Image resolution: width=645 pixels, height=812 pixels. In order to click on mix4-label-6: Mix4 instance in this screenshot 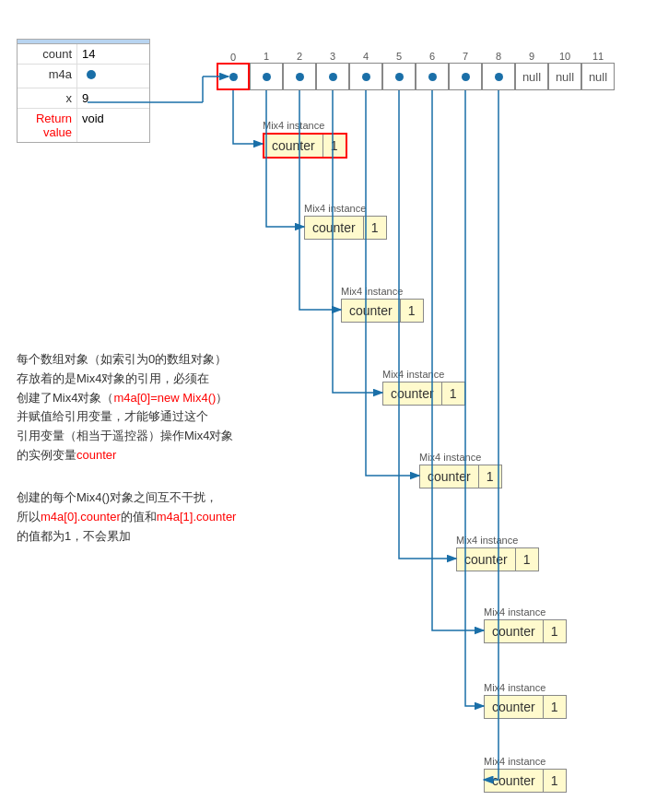, I will do `click(525, 612)`.